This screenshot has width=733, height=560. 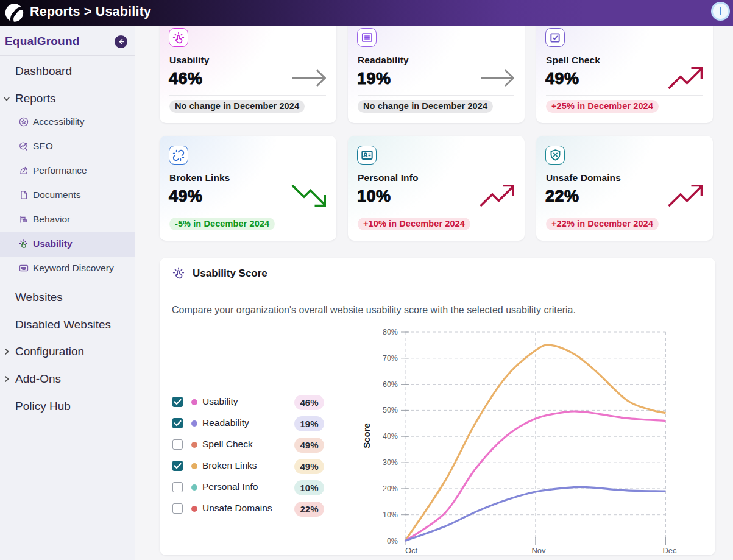 I want to click on svg-text: Score, so click(x=367, y=436).